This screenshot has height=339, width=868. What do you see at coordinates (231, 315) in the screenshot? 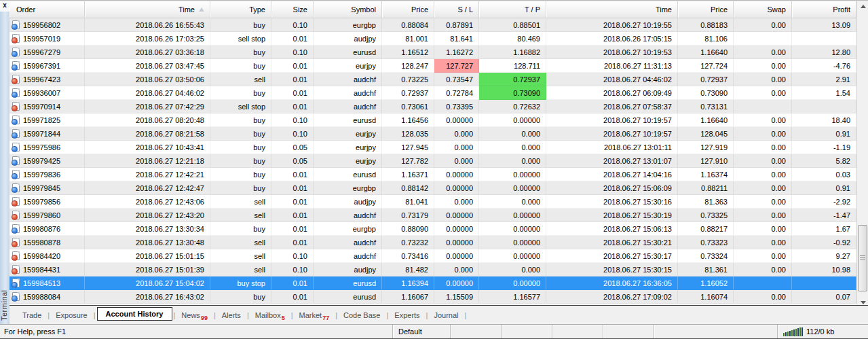
I see `tab-label: Alerts` at bounding box center [231, 315].